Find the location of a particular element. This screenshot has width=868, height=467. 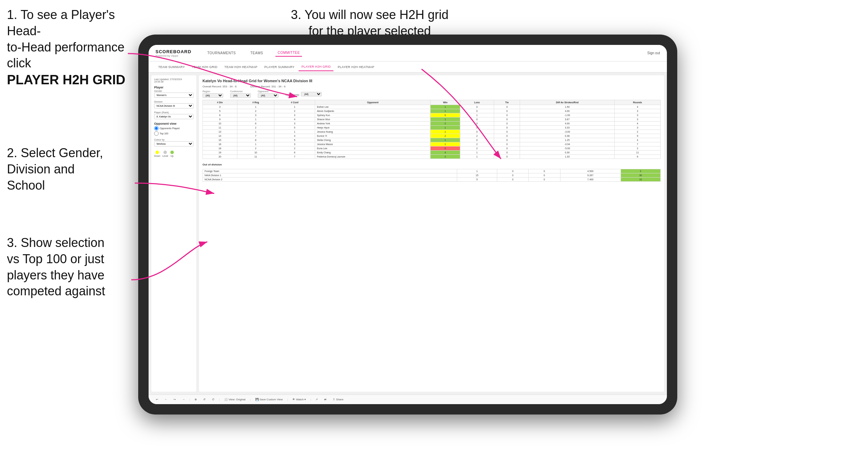

toolbar-undo: ↩ is located at coordinates (157, 399).